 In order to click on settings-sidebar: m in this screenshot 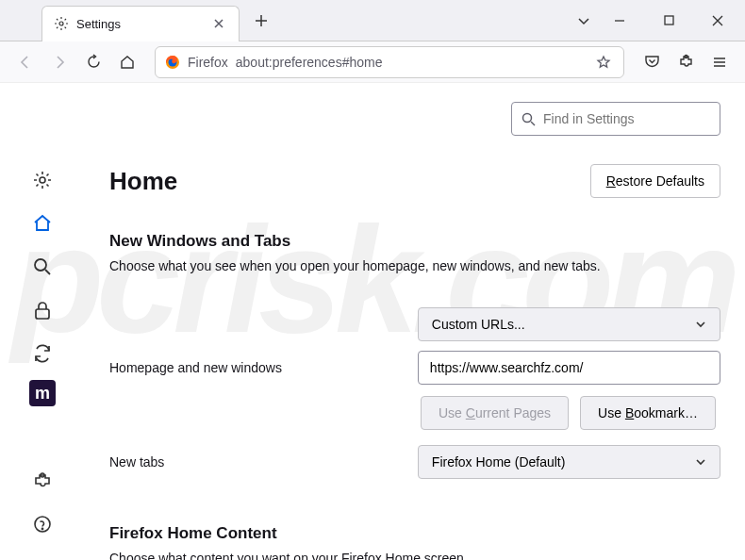, I will do `click(42, 321)`.